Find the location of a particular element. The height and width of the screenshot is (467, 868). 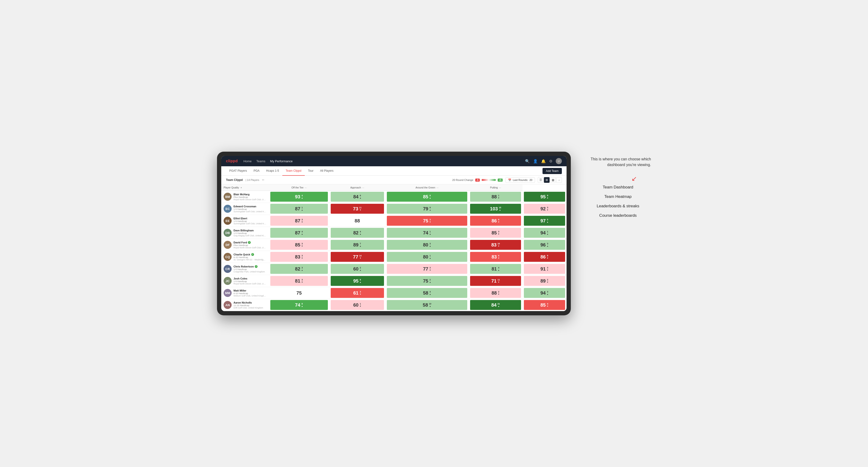

player-info: CQ Charlie Quick ✓ 6-10 Handicap St. Geo… is located at coordinates (245, 257).